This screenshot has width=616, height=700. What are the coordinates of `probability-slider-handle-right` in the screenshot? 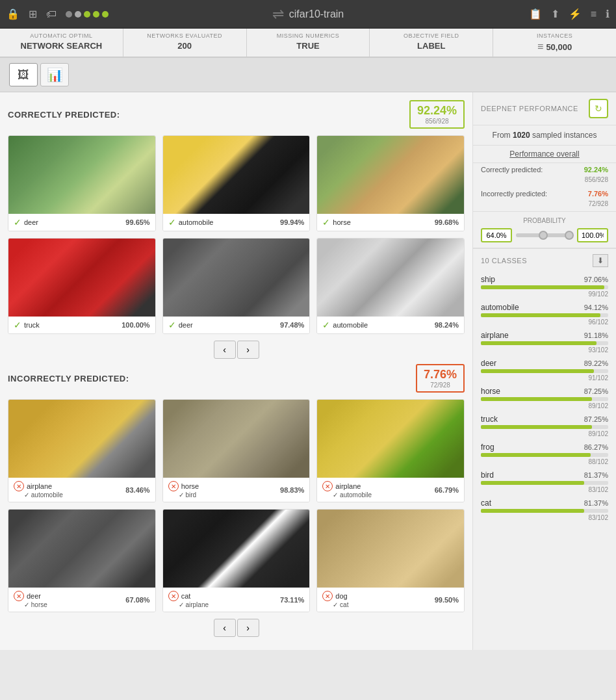 It's located at (569, 235).